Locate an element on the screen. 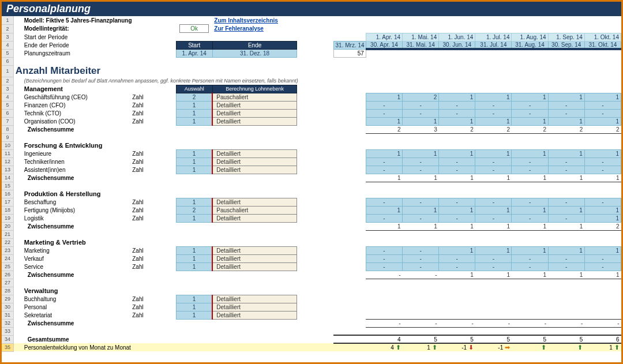 This screenshot has height=364, width=623. row-0-1-calc: Detailliert is located at coordinates (255, 105).